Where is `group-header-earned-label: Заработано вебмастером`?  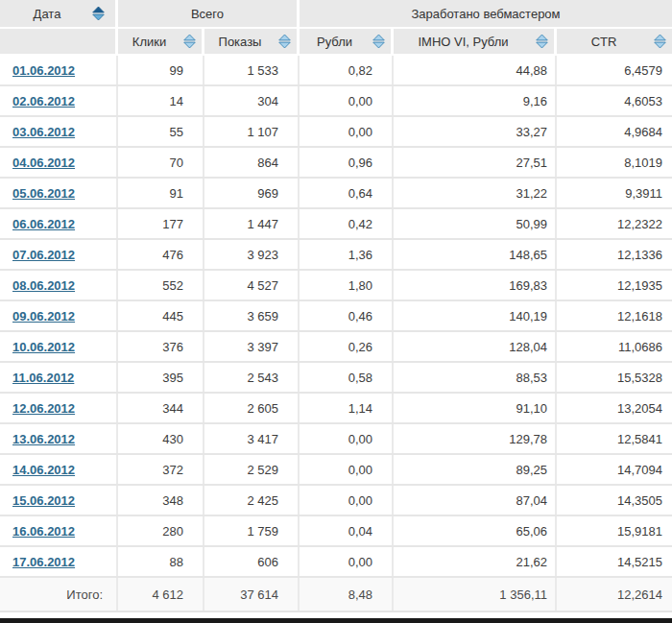 group-header-earned-label: Заработано вебмастером is located at coordinates (486, 13).